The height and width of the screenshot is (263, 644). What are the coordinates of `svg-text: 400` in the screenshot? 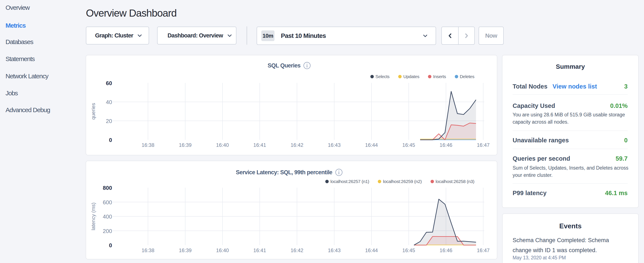 It's located at (108, 217).